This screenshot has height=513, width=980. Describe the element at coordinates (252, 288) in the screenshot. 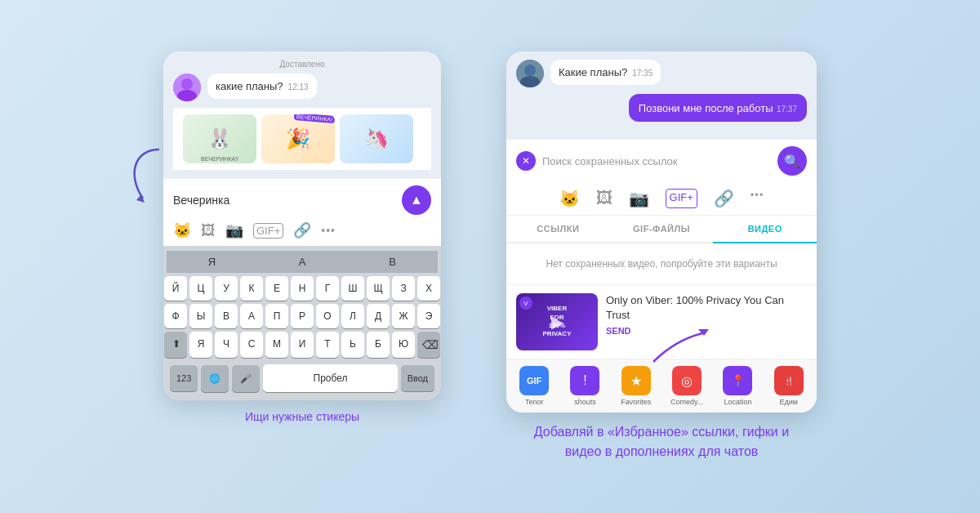

I see `key-k: К` at that location.